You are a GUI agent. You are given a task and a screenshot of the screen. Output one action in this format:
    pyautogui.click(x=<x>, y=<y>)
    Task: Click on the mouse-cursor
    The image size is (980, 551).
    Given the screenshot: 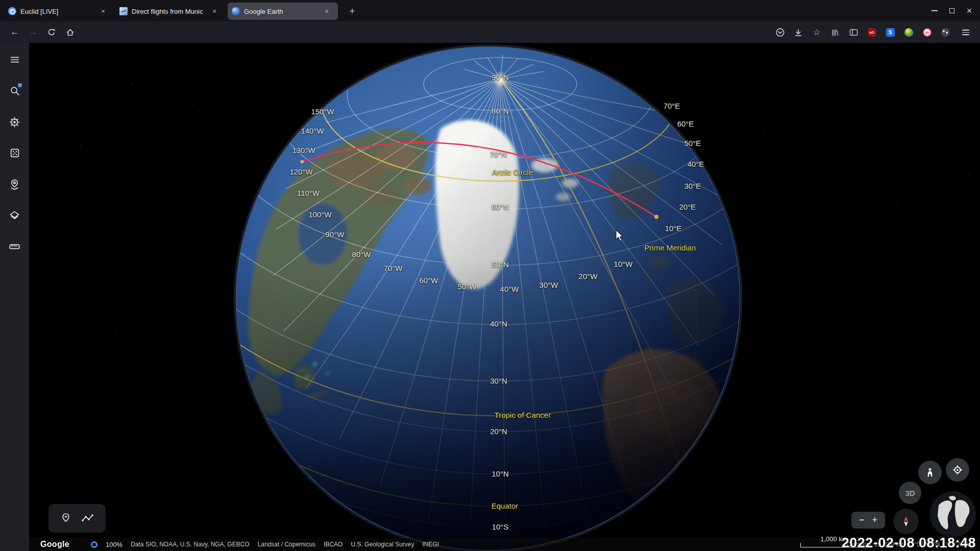 What is the action you would take?
    pyautogui.click(x=621, y=236)
    